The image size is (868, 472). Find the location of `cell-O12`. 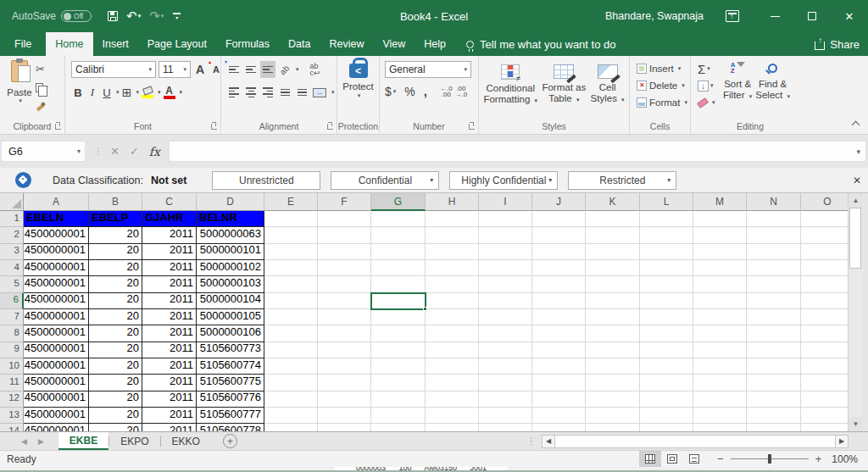

cell-O12 is located at coordinates (824, 400).